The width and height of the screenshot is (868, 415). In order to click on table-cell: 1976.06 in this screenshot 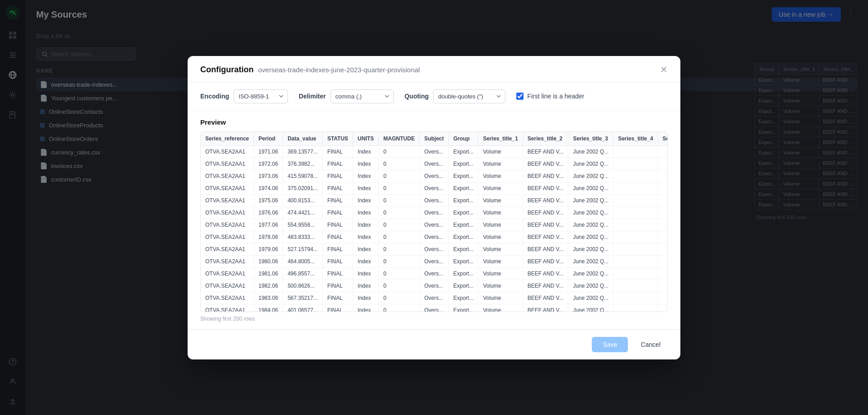, I will do `click(268, 212)`.